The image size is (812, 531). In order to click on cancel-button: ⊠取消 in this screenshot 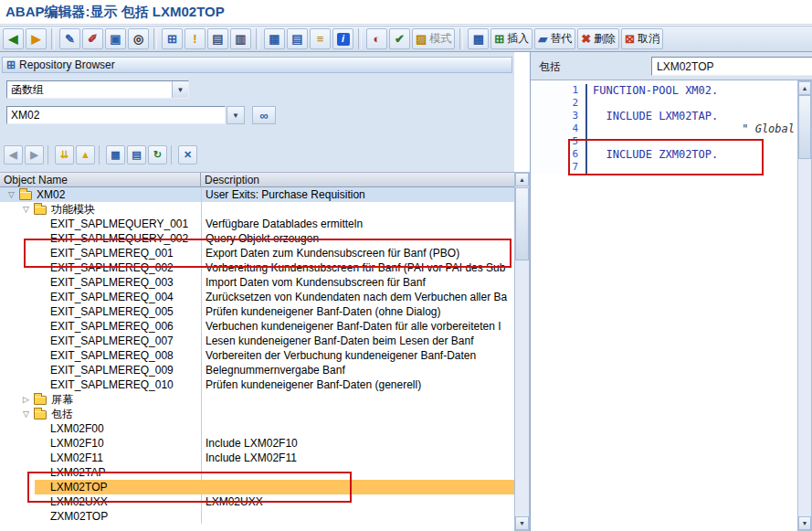, I will do `click(642, 38)`.